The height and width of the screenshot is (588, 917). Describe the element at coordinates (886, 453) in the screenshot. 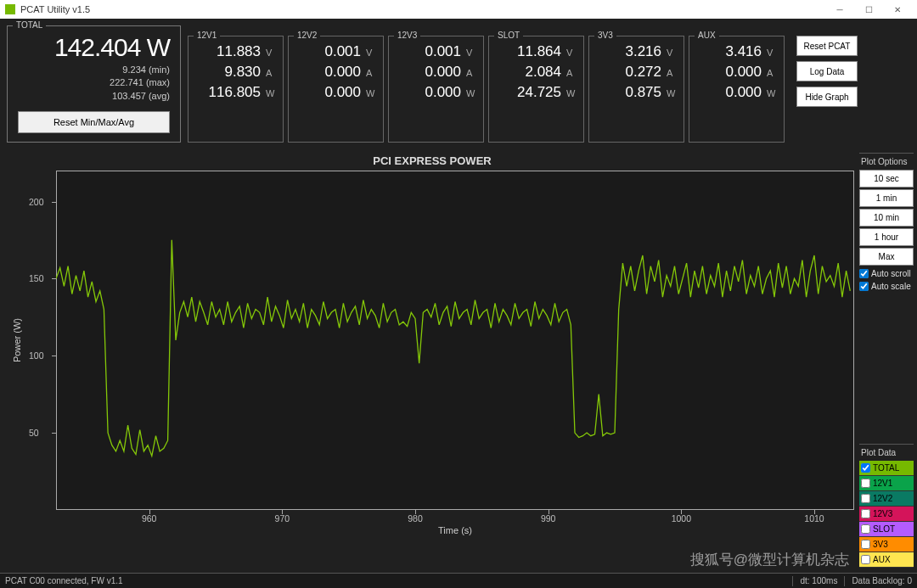

I see `plot-data-title: Plot Data` at that location.